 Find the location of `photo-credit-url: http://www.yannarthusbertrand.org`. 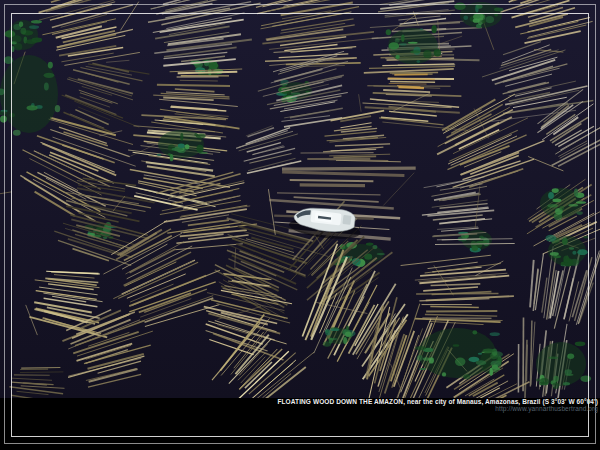

photo-credit-url: http://www.yannarthusbertrand.org is located at coordinates (438, 408).